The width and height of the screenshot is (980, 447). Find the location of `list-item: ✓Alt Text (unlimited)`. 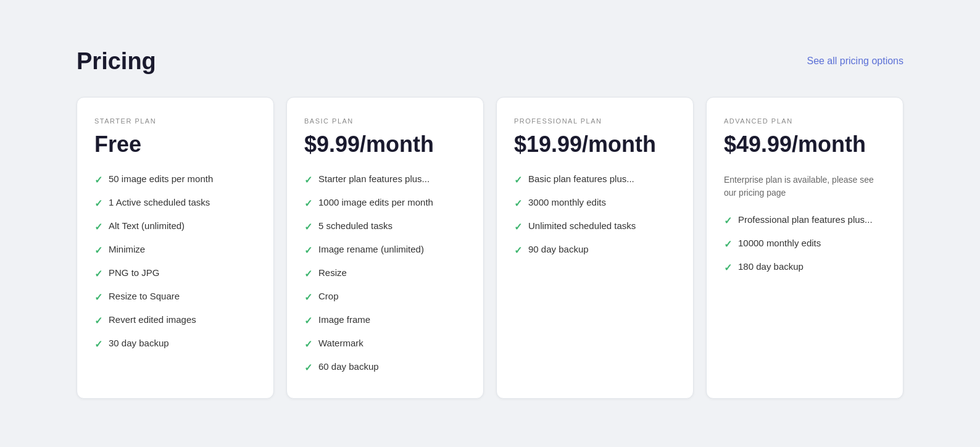

list-item: ✓Alt Text (unlimited) is located at coordinates (175, 227).